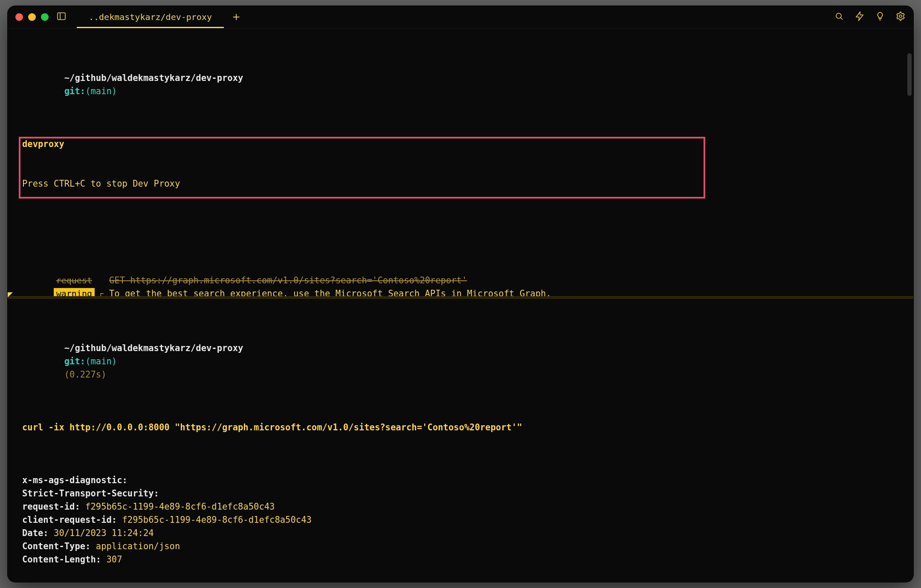 Image resolution: width=921 pixels, height=588 pixels. What do you see at coordinates (460, 507) in the screenshot?
I see `header-line: request-id: f295b65c-1199-4e89-8cf6-d1ef…` at bounding box center [460, 507].